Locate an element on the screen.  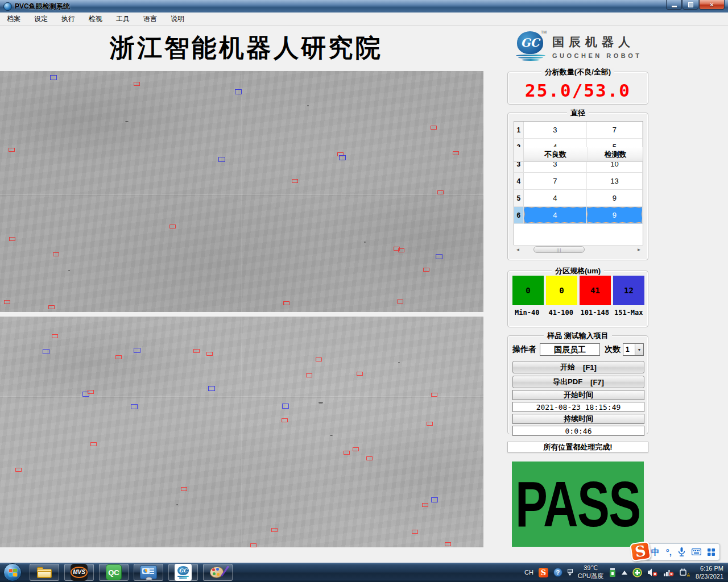
ime-mode-chinese: 中 is located at coordinates (655, 552).